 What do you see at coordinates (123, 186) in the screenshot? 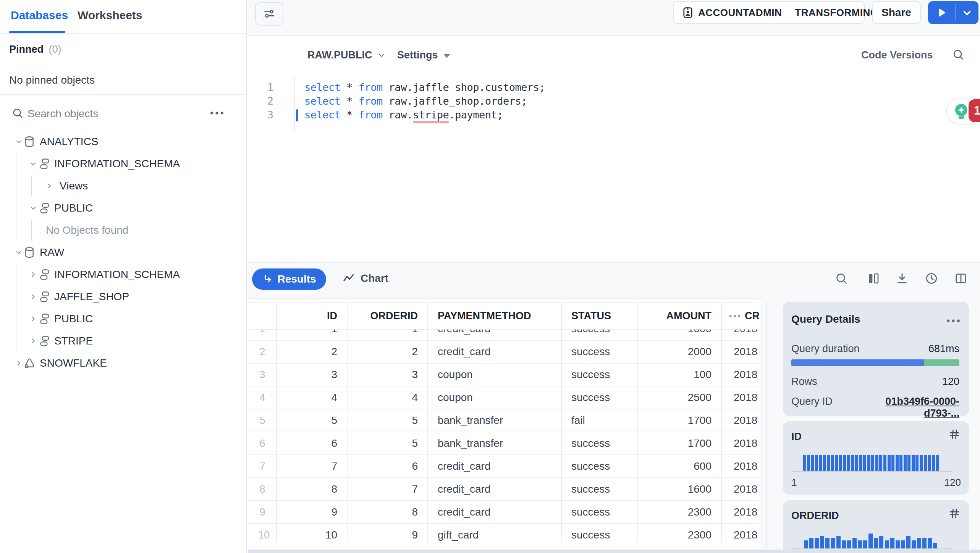
I see `tree-item-views: Views` at bounding box center [123, 186].